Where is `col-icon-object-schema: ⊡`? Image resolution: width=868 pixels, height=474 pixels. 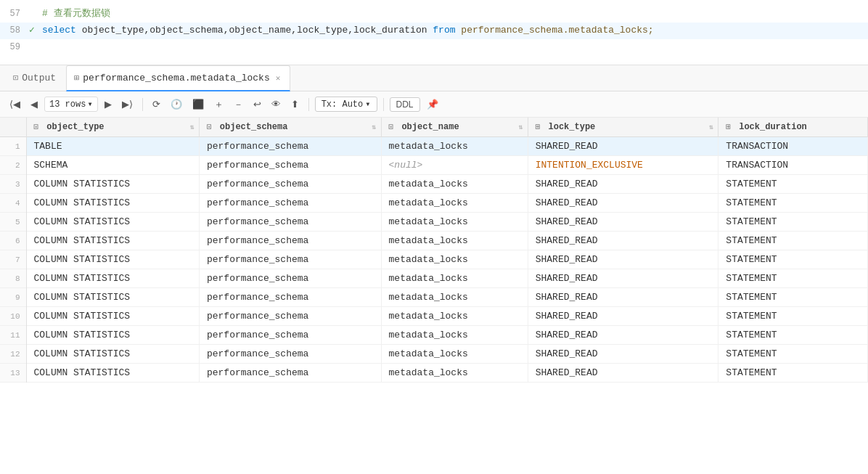
col-icon-object-schema: ⊡ is located at coordinates (209, 127).